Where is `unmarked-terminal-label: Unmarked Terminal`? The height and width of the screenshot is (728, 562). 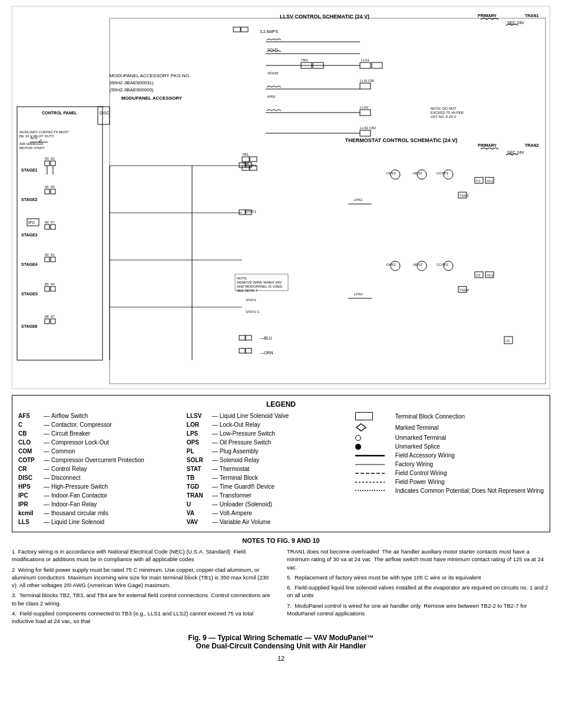
unmarked-terminal-label: Unmarked Terminal is located at coordinates (421, 437).